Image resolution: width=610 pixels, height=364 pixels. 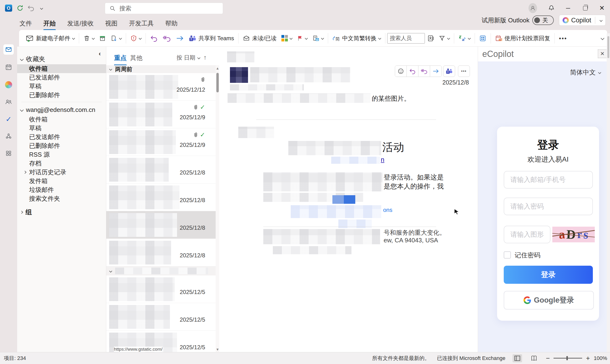 What do you see at coordinates (464, 71) in the screenshot?
I see `more-message-actions-button: •••` at bounding box center [464, 71].